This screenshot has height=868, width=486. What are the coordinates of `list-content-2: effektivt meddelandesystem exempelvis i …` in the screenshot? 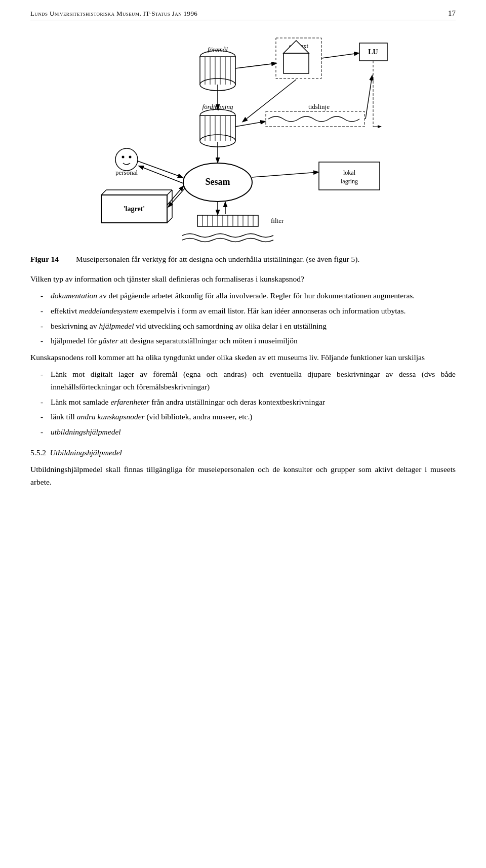 It's located at (253, 311).